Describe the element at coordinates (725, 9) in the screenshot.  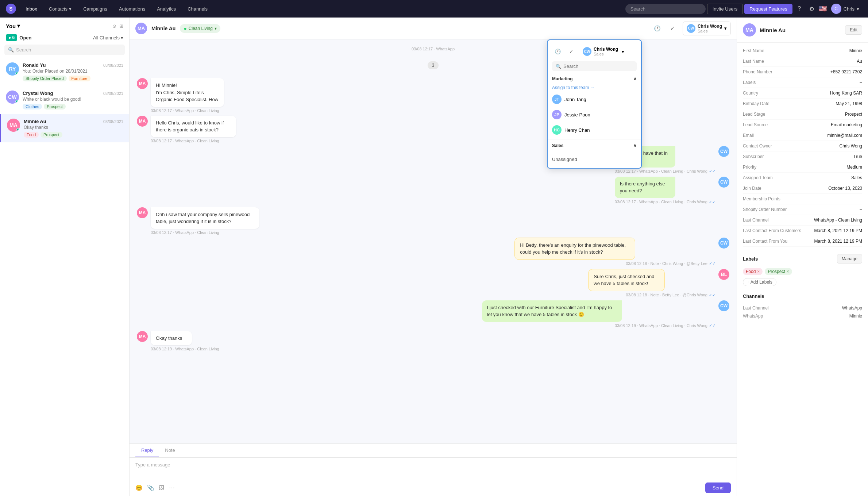
I see `invite-users-button: Invite Users` at that location.